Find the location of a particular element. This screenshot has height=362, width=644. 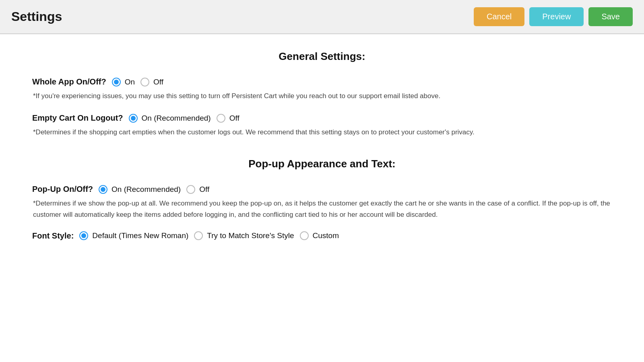

empty-cart-off-label: Off is located at coordinates (234, 118).